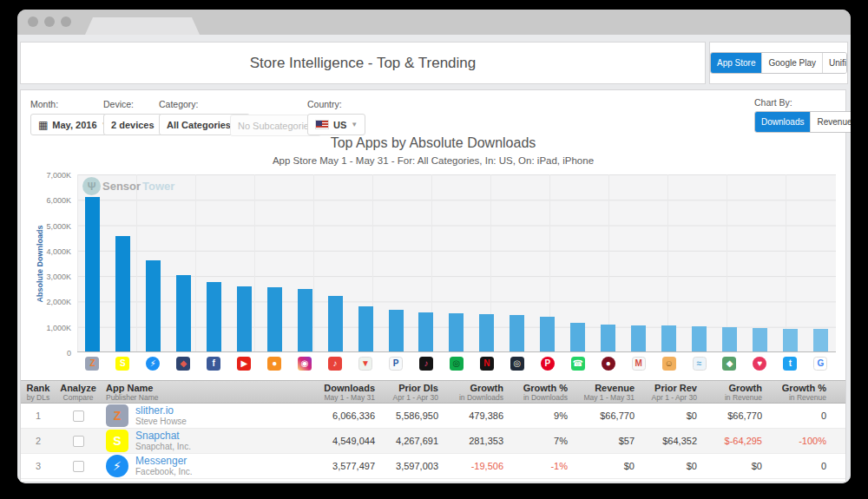 The width and height of the screenshot is (868, 499). What do you see at coordinates (667, 416) in the screenshot?
I see `prior-rev-value: $0` at bounding box center [667, 416].